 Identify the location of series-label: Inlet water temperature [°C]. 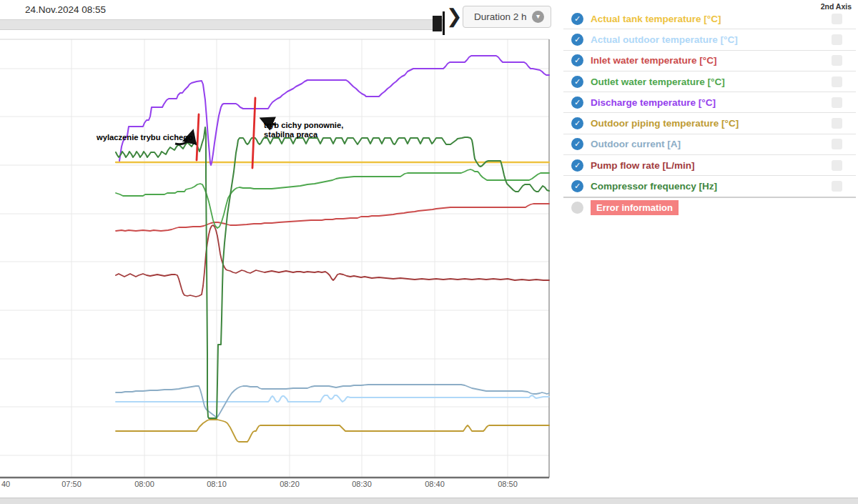
(654, 60).